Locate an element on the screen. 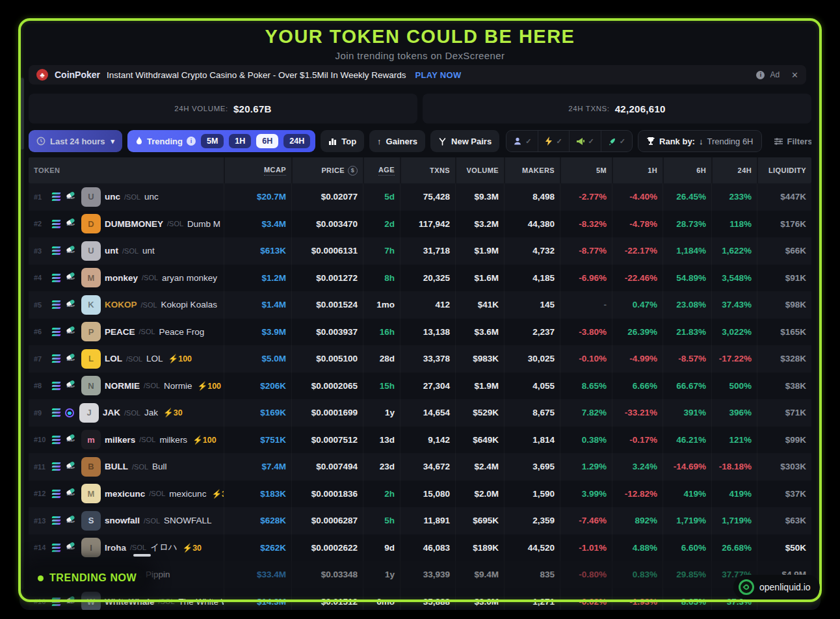  rank-label: #6 is located at coordinates (40, 332).